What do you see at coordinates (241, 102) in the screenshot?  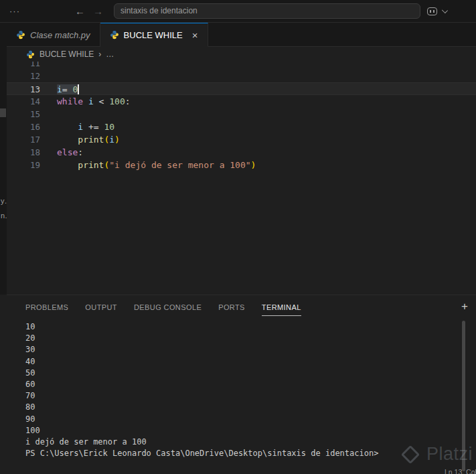 I see `editor-line: 14while i < 100:` at bounding box center [241, 102].